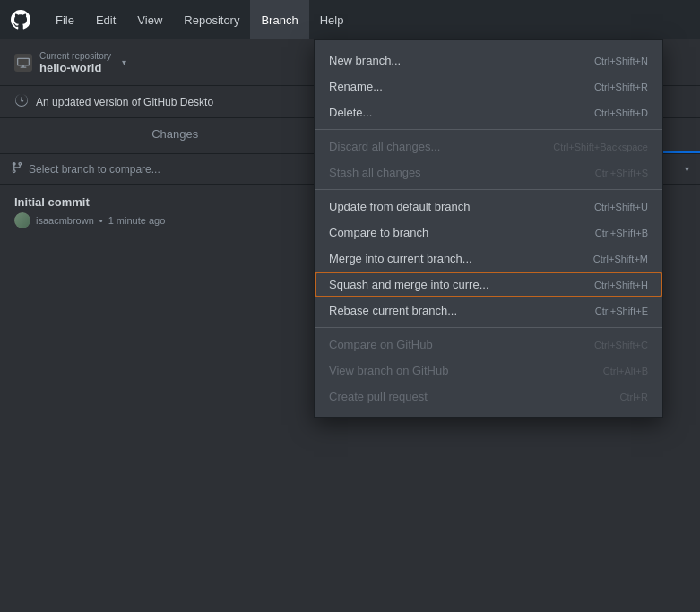 This screenshot has width=700, height=612. I want to click on rename-item: Rename... Ctrl+Shift+R, so click(488, 86).